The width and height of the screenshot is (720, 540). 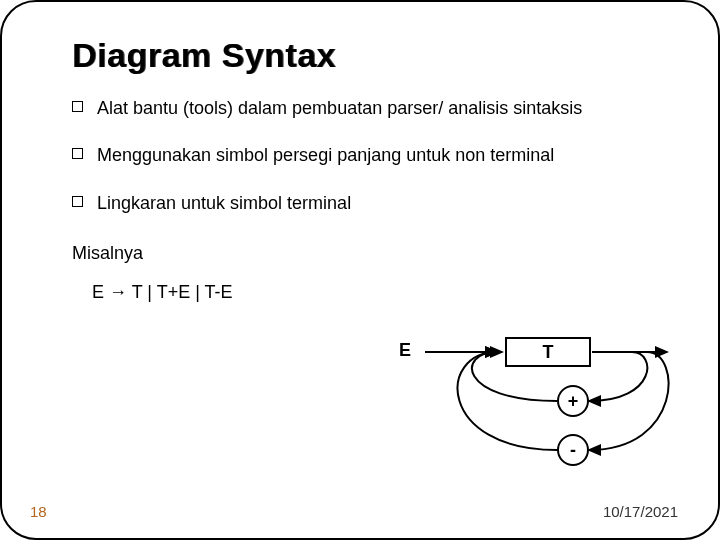 I want to click on list-item: Lingkaran untuk simbol terminal, so click(x=370, y=204).